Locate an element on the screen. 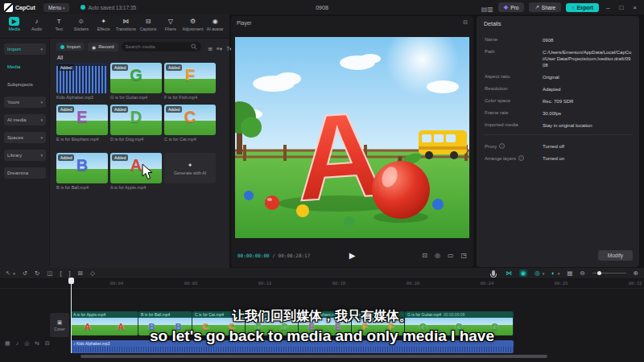 This screenshot has width=644, height=362. record-voiceover-icon is located at coordinates (493, 274).